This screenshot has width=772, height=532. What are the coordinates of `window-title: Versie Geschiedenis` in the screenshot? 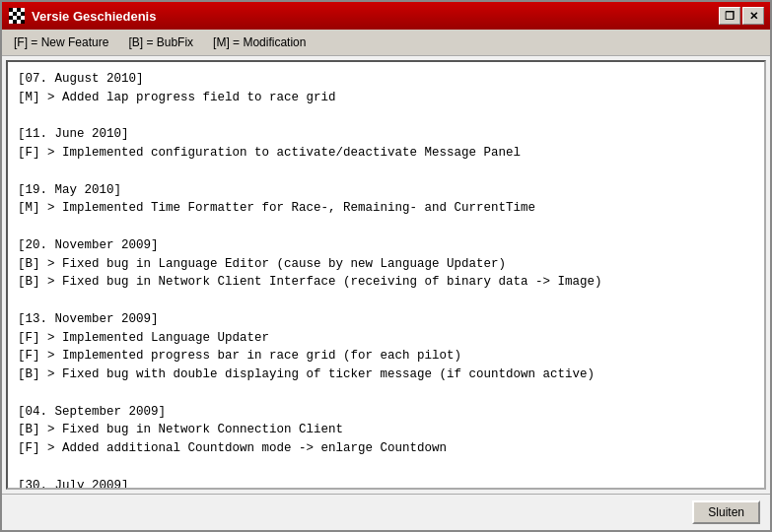 It's located at (375, 16).